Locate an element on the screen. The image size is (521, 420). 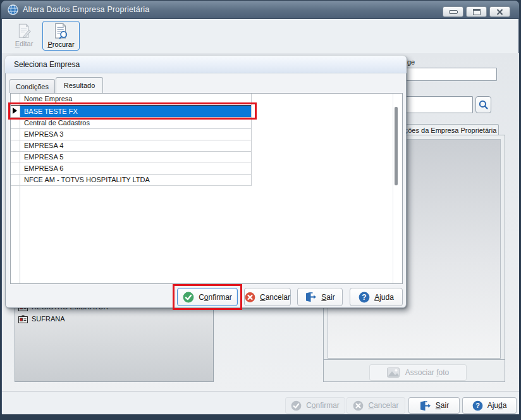
table-row: Central de Cadastros is located at coordinates (135, 123).